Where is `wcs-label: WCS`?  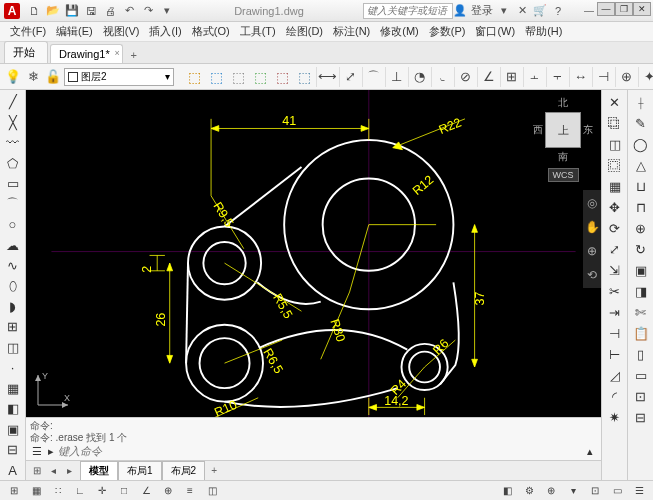 wcs-label: WCS is located at coordinates (564, 175).